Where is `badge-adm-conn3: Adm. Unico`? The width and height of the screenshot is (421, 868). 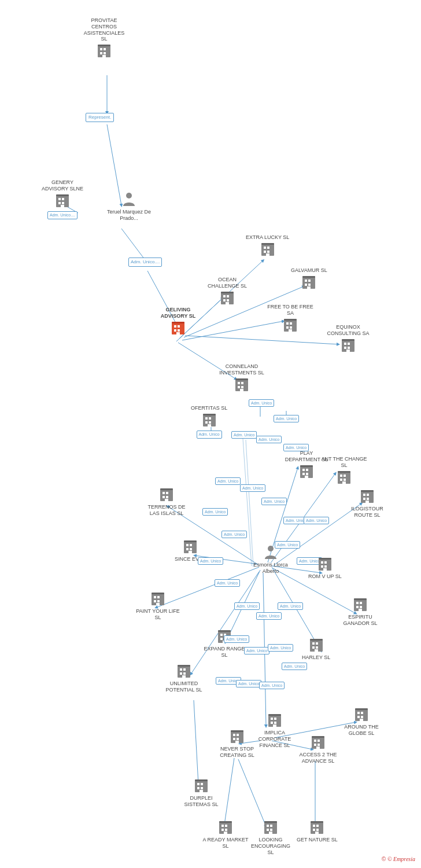 badge-adm-conn3: Adm. Unico is located at coordinates (244, 433).